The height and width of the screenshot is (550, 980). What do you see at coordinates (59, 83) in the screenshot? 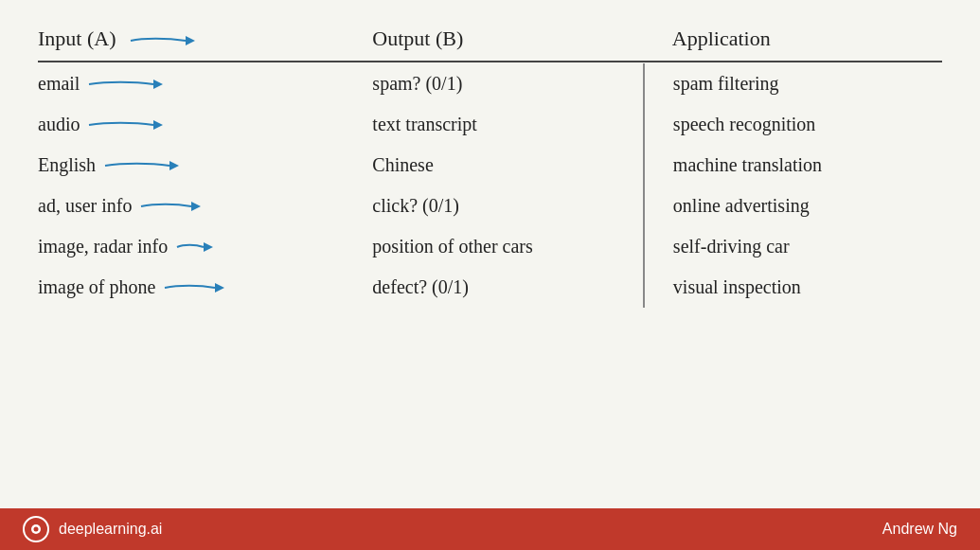
I see `input-text: email` at bounding box center [59, 83].